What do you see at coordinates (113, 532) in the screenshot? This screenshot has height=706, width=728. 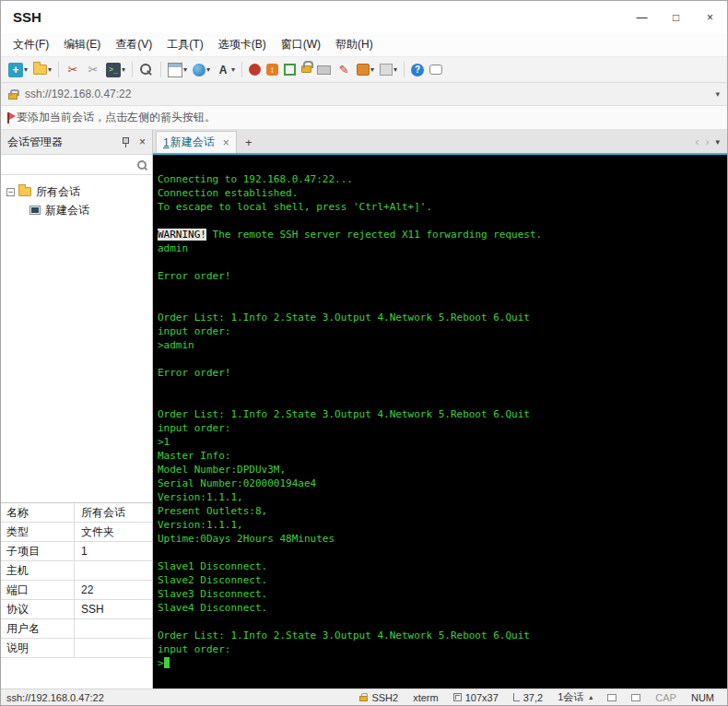 I see `property-value: 文件夹` at bounding box center [113, 532].